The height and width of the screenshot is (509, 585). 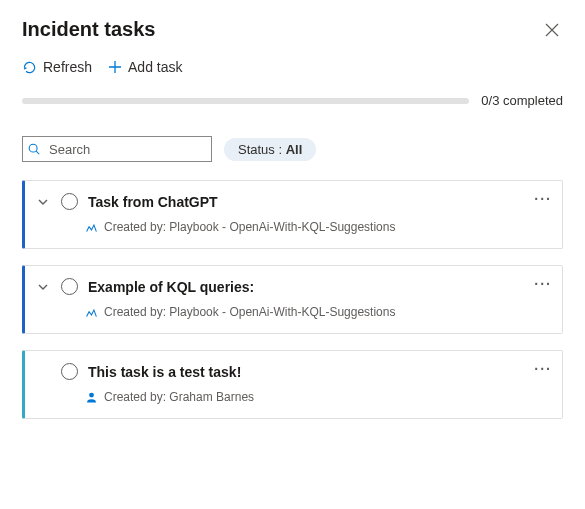 I want to click on progress-text: 0/3 completed, so click(x=522, y=100).